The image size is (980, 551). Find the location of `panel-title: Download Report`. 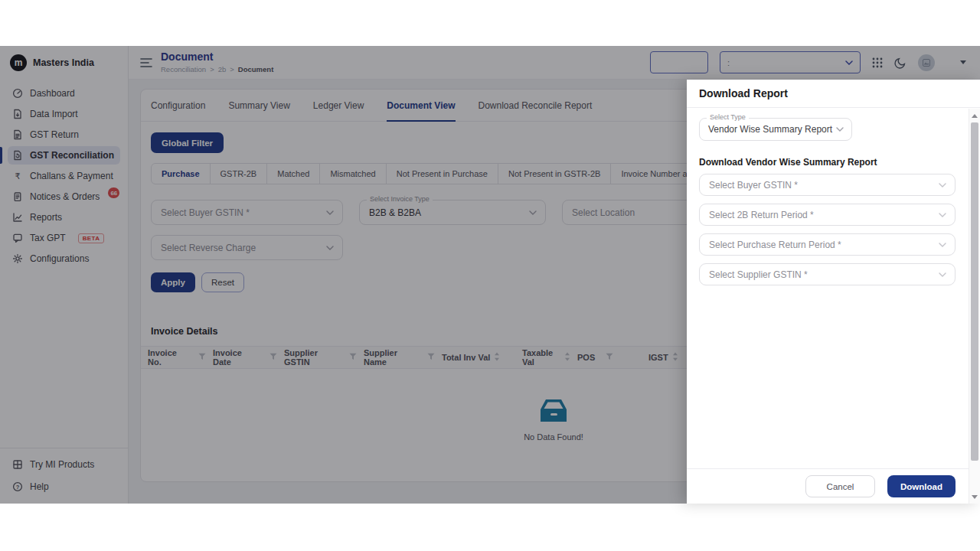

panel-title: Download Report is located at coordinates (743, 93).